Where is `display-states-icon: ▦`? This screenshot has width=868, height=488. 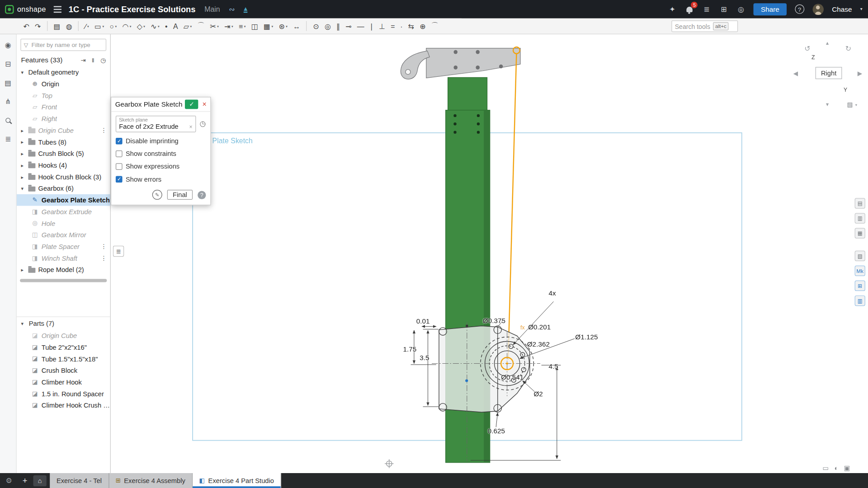
display-states-icon: ▦ is located at coordinates (860, 233).